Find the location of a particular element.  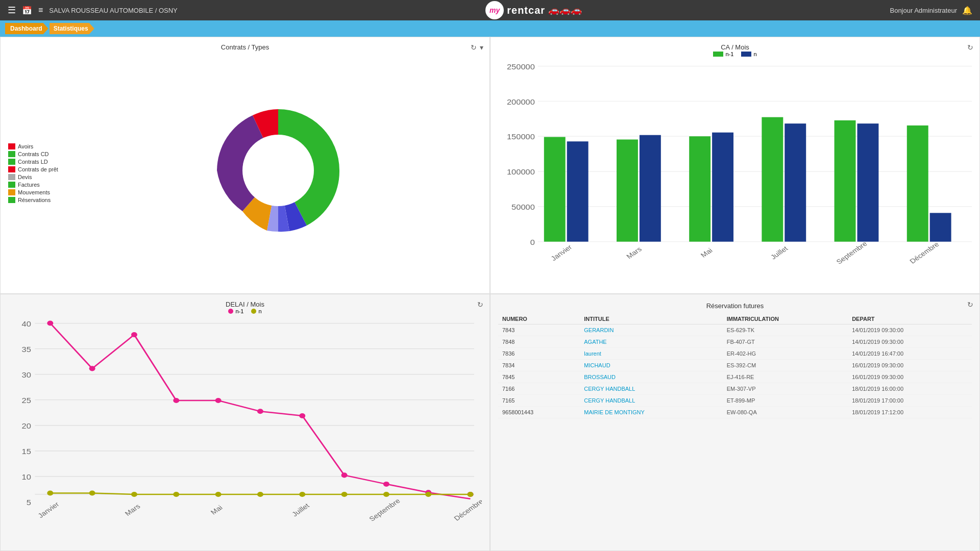

line-legend-n: n is located at coordinates (256, 311).